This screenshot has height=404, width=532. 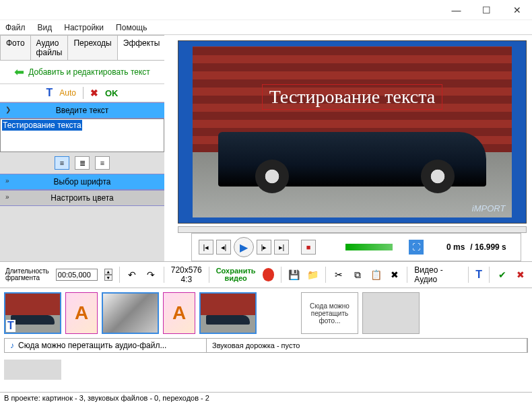 What do you see at coordinates (294, 275) in the screenshot?
I see `save-icon: 💾` at bounding box center [294, 275].